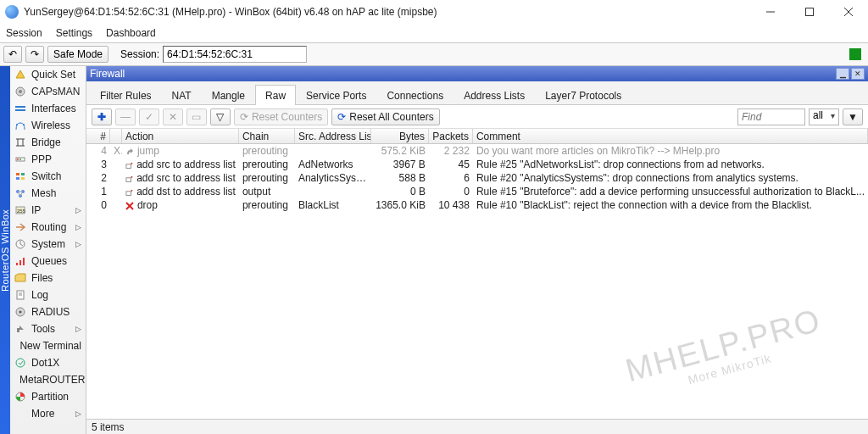 The image size is (868, 434). Describe the element at coordinates (824, 117) in the screenshot. I see `filter-select: all` at that location.